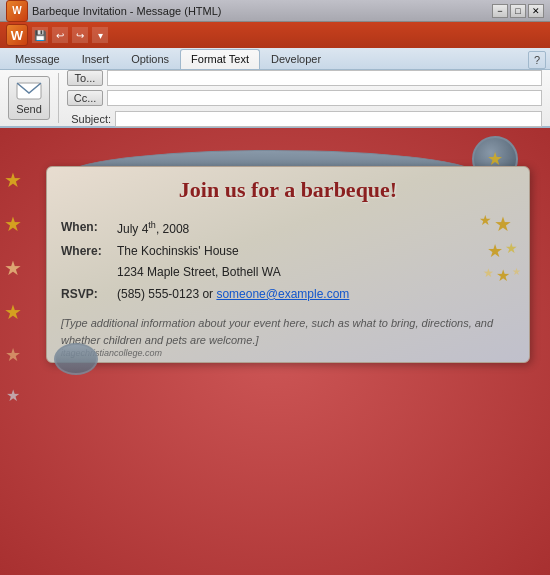 The image size is (550, 575). What do you see at coordinates (85, 262) in the screenshot?
I see `where-label: Where:` at bounding box center [85, 262].